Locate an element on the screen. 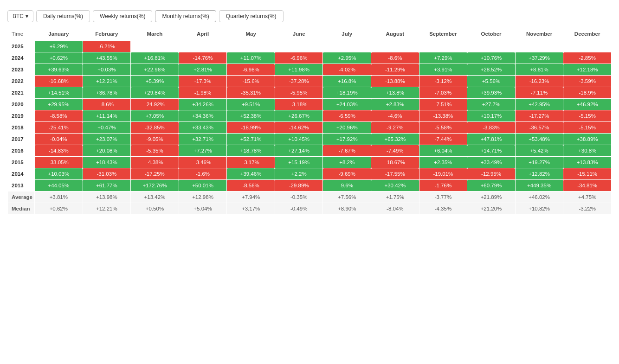 The width and height of the screenshot is (619, 364). cell-value: -0.04% is located at coordinates (59, 139).